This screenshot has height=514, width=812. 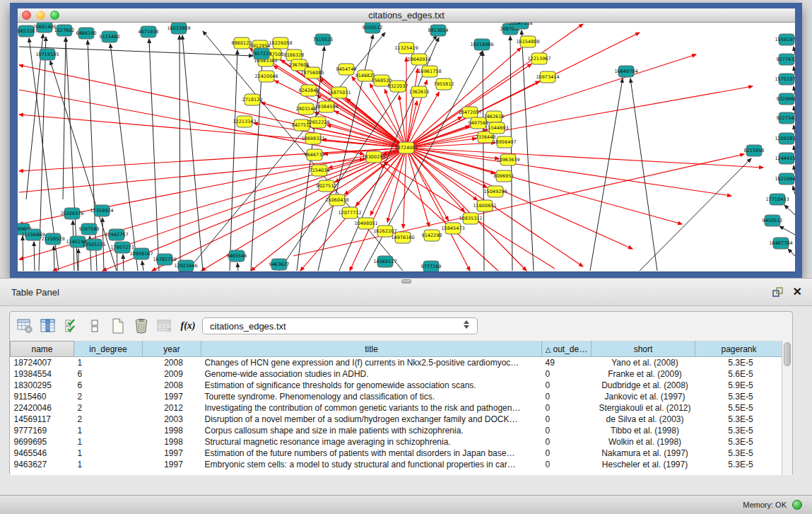 I want to click on graph-node: 8096951, so click(x=505, y=176).